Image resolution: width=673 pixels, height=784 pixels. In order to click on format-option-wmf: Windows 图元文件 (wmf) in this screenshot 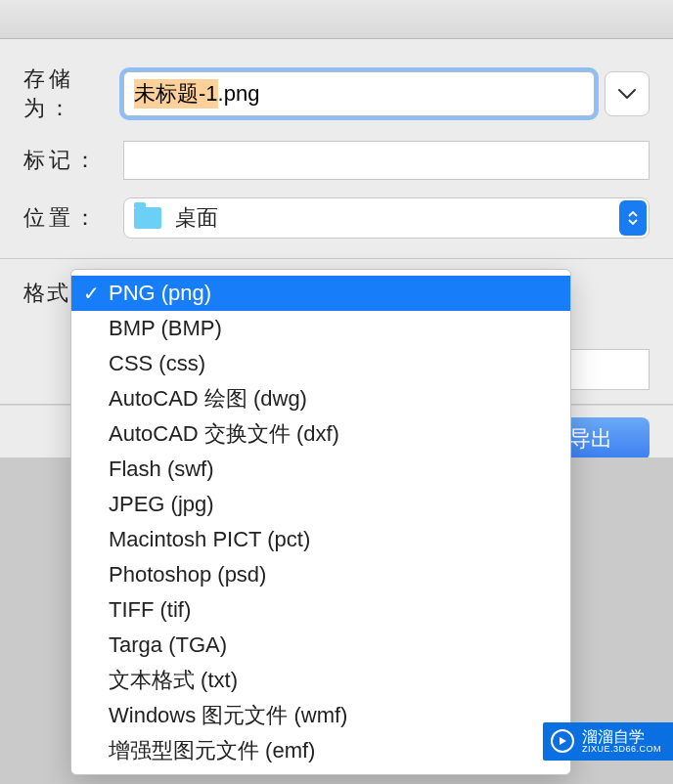, I will do `click(321, 716)`.